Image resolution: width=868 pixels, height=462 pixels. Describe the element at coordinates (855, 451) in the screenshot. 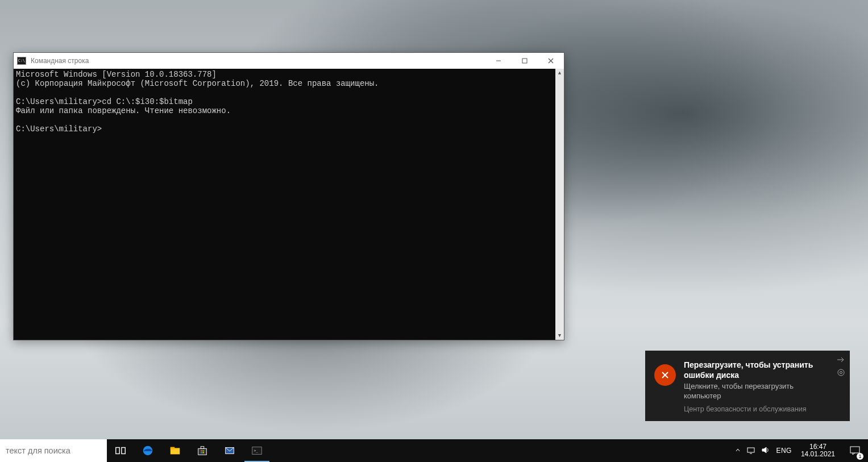

I see `action-center-button: 1` at that location.